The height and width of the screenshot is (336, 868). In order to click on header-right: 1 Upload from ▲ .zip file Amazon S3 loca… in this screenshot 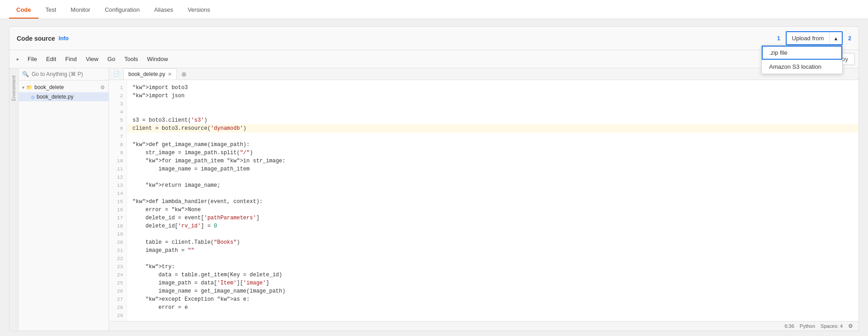, I will do `click(814, 38)`.